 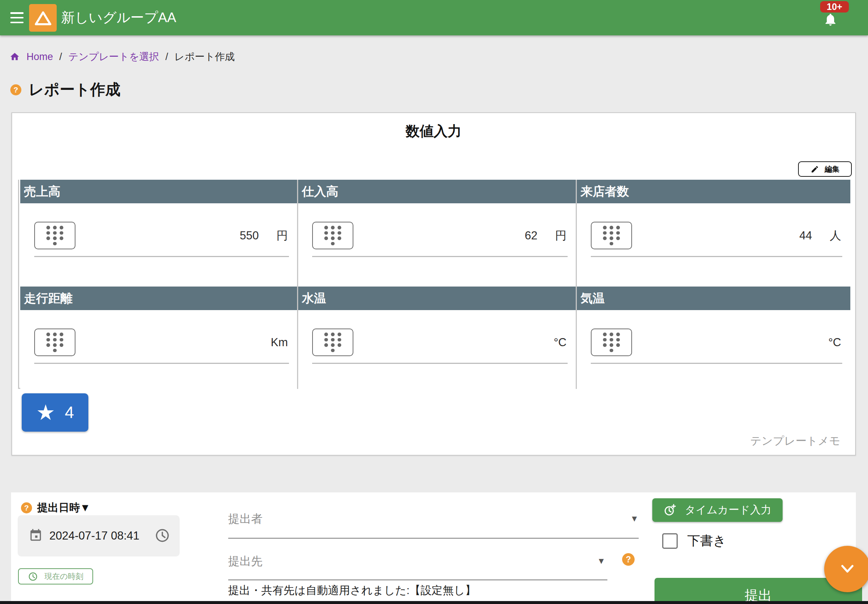 What do you see at coordinates (436, 233) in the screenshot?
I see `field-cell-purchase: 仕入高 62円` at bounding box center [436, 233].